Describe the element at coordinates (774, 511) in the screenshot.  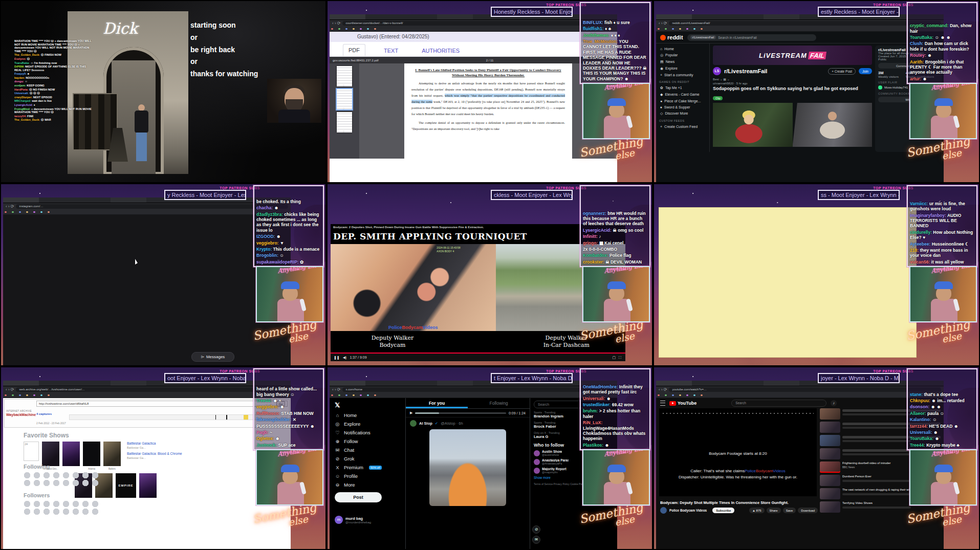
I see `share-button: Share` at that location.